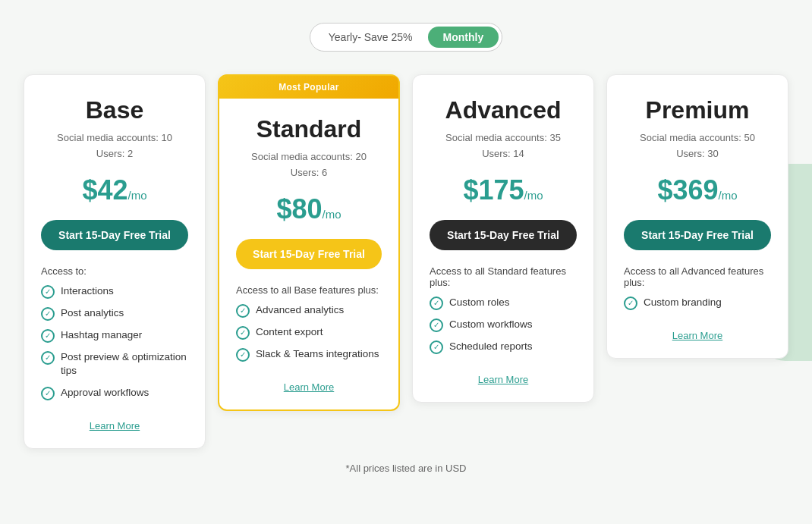 This screenshot has width=812, height=524. I want to click on plan-price-advanced: $175/mo, so click(503, 190).